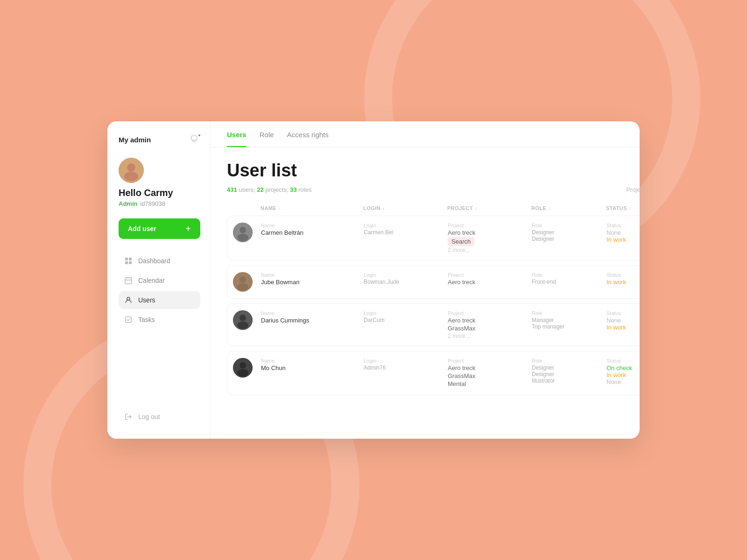 This screenshot has width=747, height=560. Describe the element at coordinates (151, 280) in the screenshot. I see `calendar-label: Calendar` at that location.